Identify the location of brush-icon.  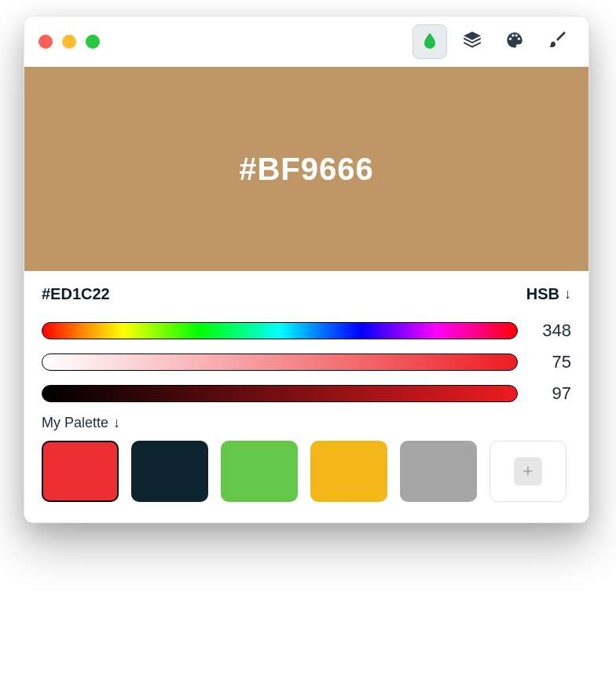
(557, 42).